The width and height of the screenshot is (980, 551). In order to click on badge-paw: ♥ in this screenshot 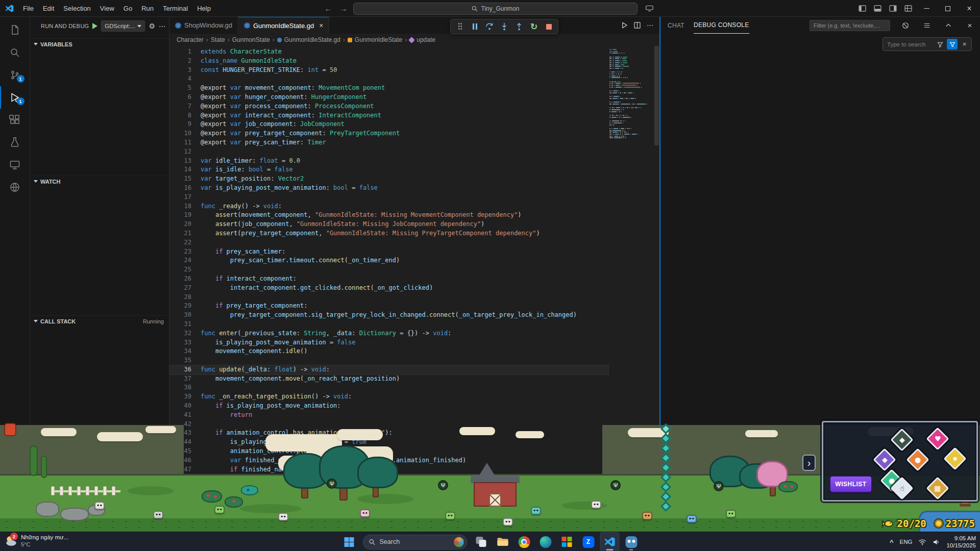, I will do `click(937, 439)`.